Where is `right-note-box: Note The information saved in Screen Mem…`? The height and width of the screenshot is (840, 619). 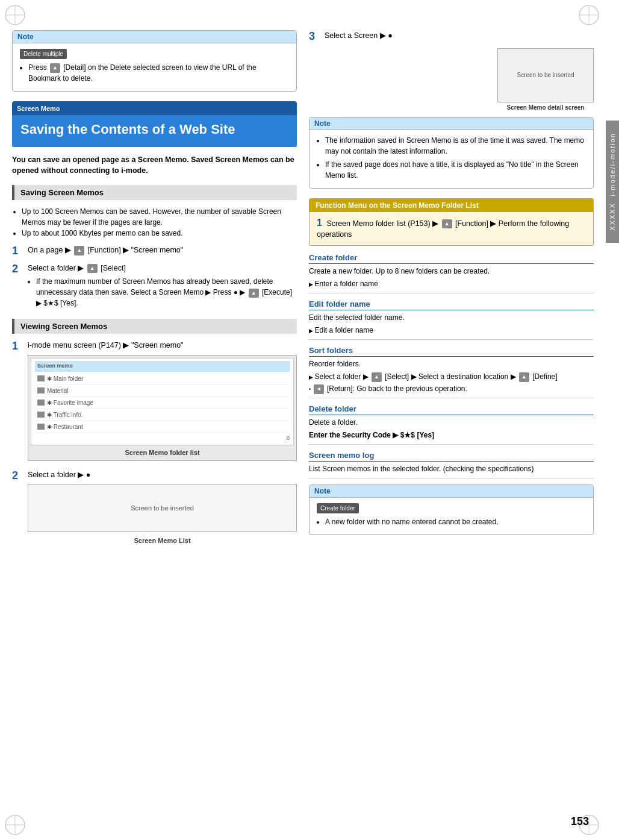
right-note-box: Note The information saved in Screen Mem… is located at coordinates (452, 153).